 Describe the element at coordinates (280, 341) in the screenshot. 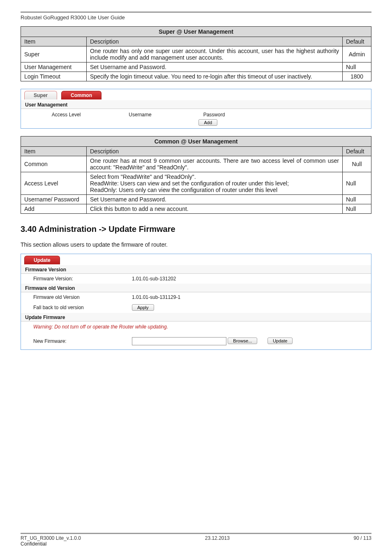

I see `update-button` at that location.